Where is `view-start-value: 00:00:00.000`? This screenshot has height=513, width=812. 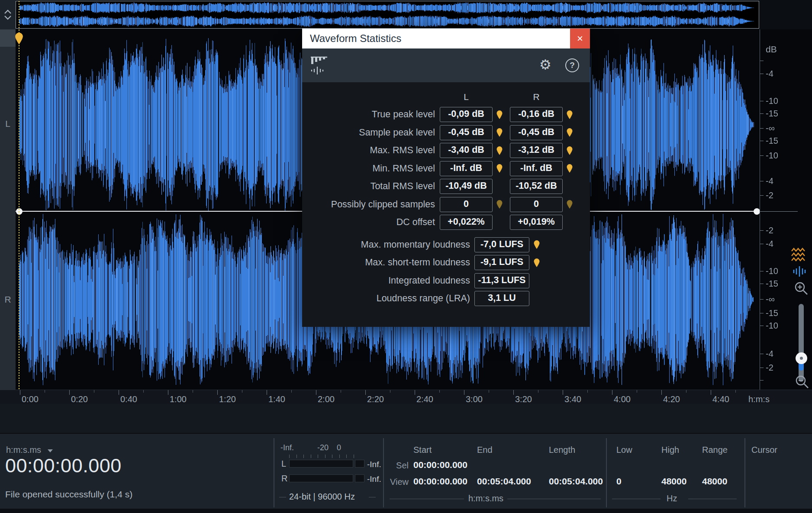 view-start-value: 00:00:00.000 is located at coordinates (441, 481).